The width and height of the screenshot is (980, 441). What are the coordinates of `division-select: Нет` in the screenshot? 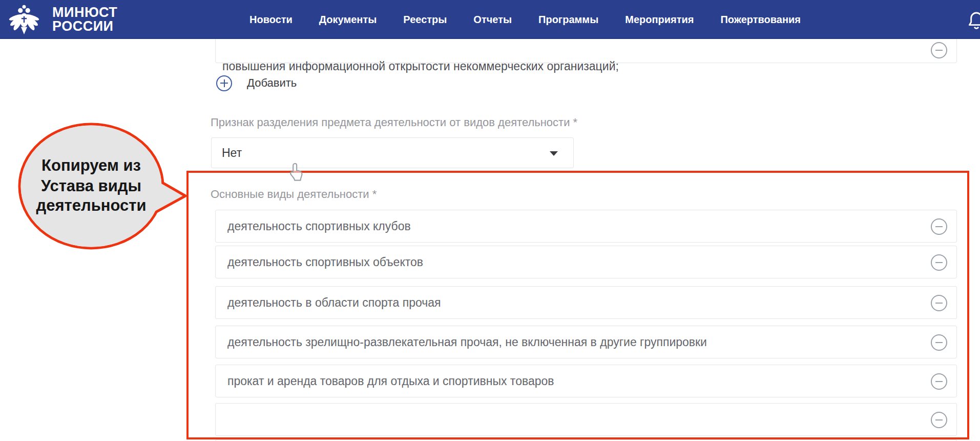 It's located at (392, 153).